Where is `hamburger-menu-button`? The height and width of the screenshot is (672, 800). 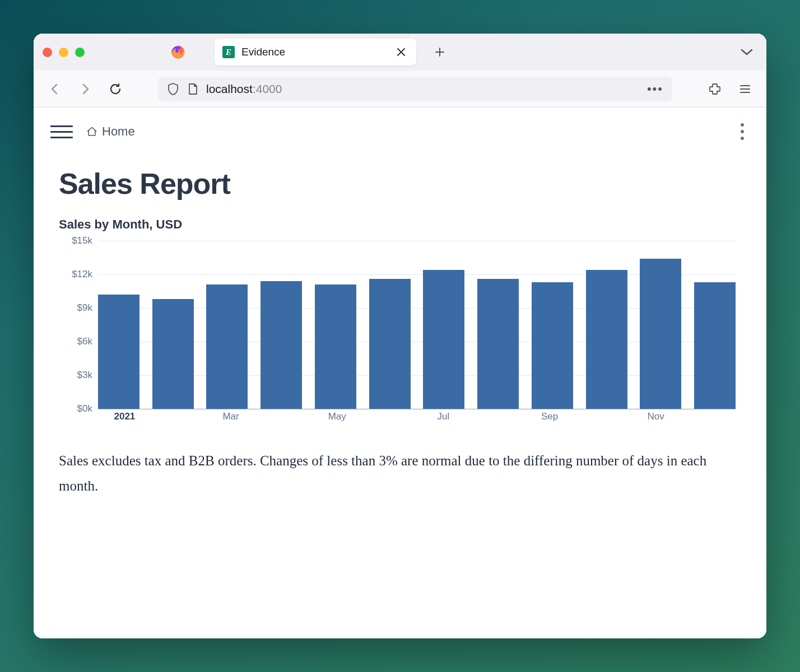 hamburger-menu-button is located at coordinates (62, 132).